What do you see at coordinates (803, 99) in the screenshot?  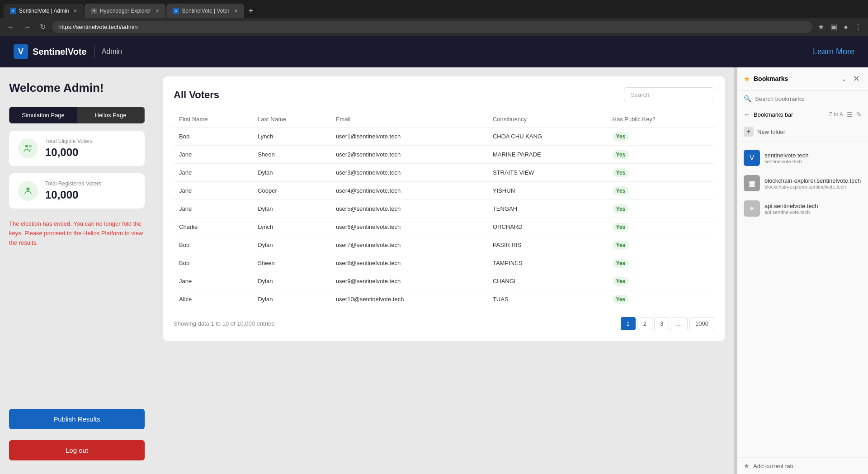 I see `bookmarks-search: 🔍` at bounding box center [803, 99].